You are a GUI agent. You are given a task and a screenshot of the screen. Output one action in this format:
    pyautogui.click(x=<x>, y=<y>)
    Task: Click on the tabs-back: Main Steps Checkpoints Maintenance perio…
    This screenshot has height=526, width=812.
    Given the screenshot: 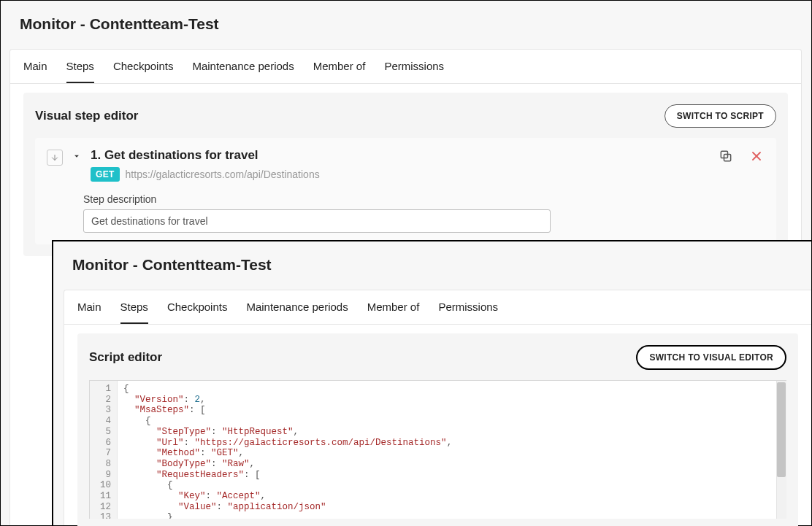 What is the action you would take?
    pyautogui.click(x=406, y=67)
    